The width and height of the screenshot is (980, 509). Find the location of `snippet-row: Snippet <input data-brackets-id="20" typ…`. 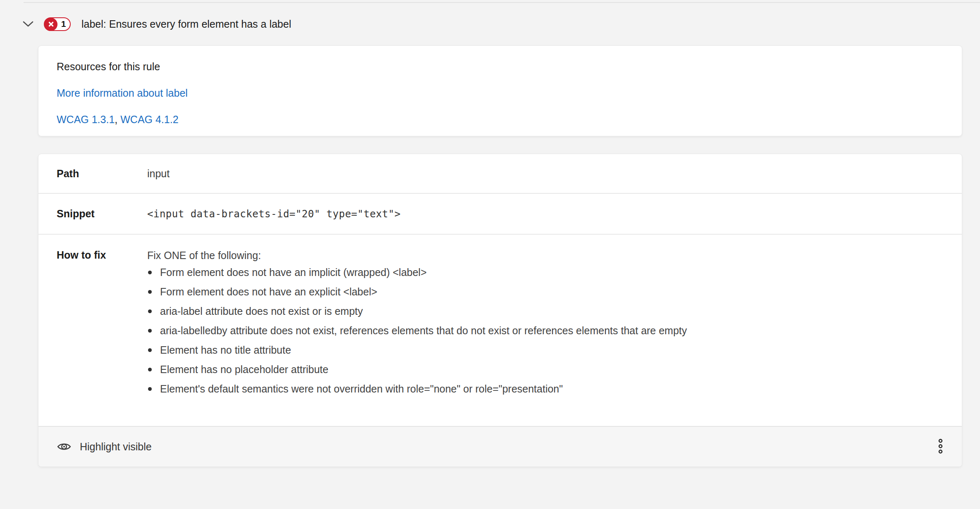

snippet-row: Snippet <input data-brackets-id="20" typ… is located at coordinates (500, 214).